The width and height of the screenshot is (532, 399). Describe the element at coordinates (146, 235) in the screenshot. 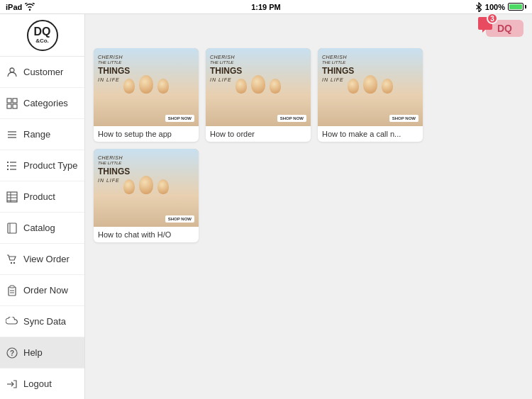

I see `card-label-4: How to chat with H/O` at that location.